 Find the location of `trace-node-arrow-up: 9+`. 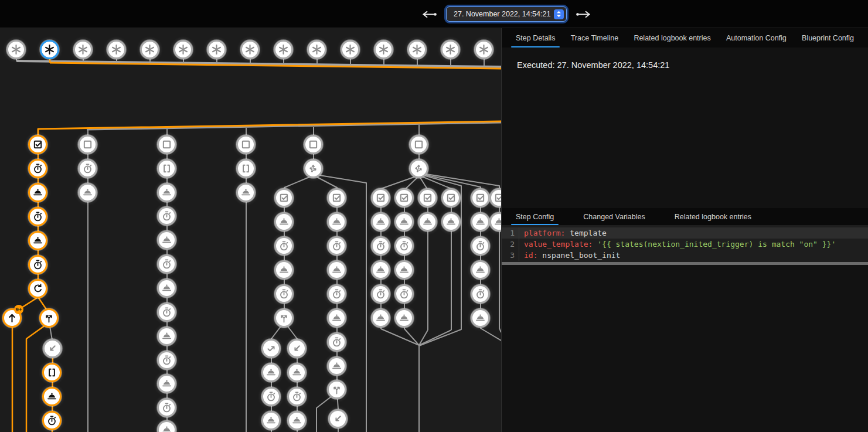

trace-node-arrow-up: 9+ is located at coordinates (12, 318).